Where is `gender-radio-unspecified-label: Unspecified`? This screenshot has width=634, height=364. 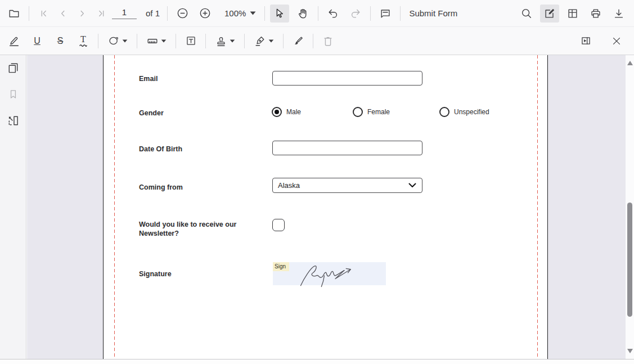 gender-radio-unspecified-label: Unspecified is located at coordinates (471, 112).